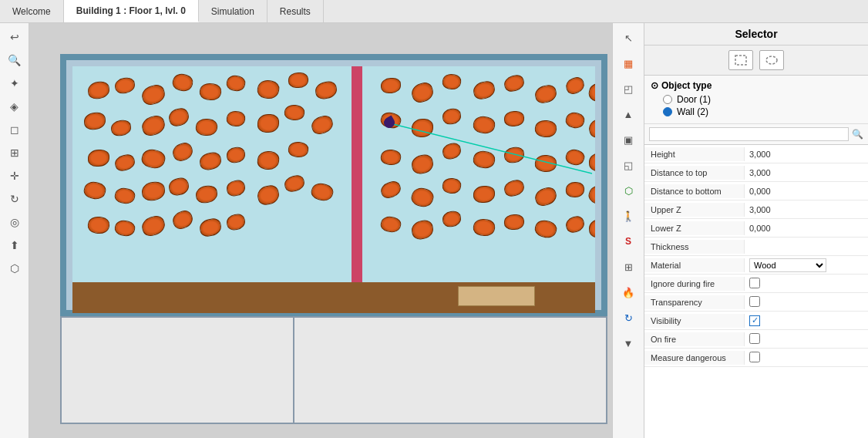 This screenshot has width=868, height=438. I want to click on upper-z-input, so click(776, 210).